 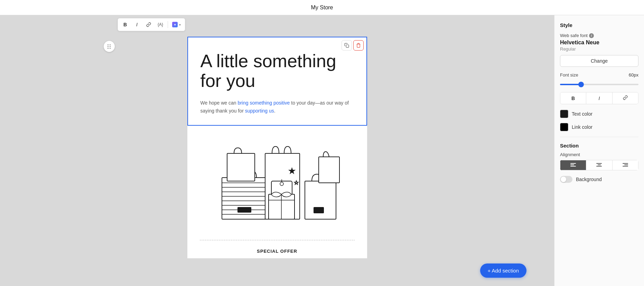 I want to click on bags-illustration: ★ ☆, so click(x=277, y=181).